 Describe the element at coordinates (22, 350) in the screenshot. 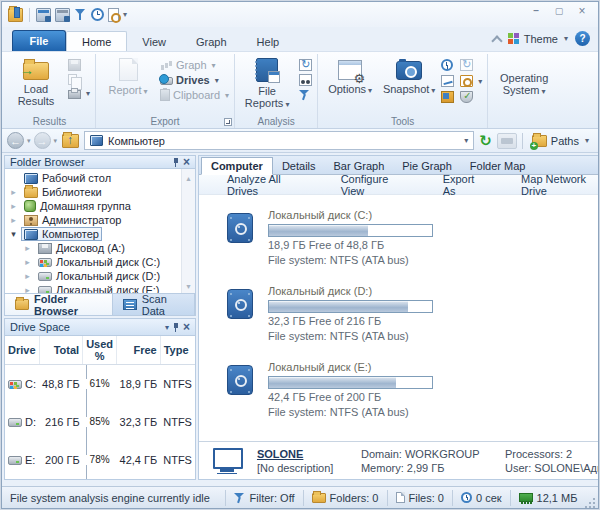

I see `col-drive: Drive` at that location.